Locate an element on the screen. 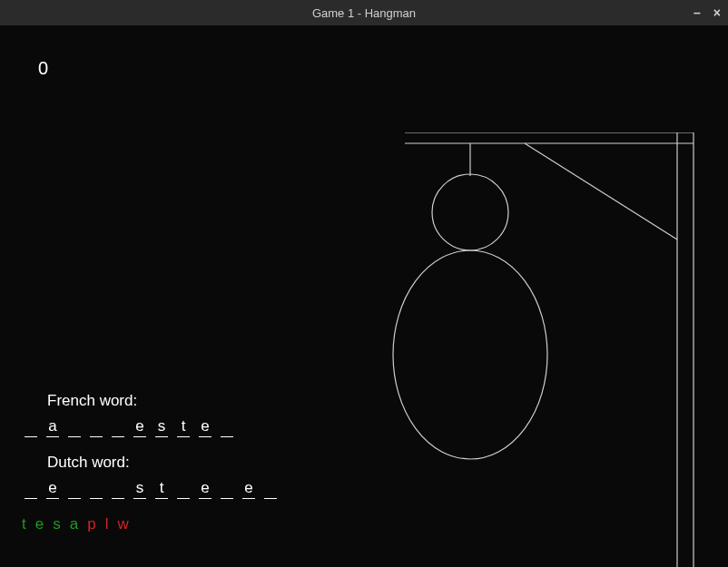 This screenshot has height=567, width=728. minimize-icon: – is located at coordinates (697, 13).